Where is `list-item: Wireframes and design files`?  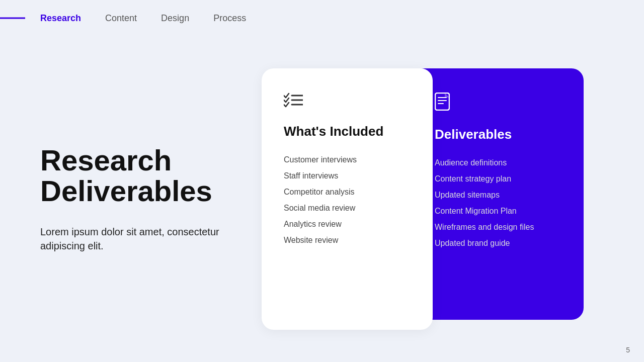
list-item: Wireframes and design files is located at coordinates (498, 227).